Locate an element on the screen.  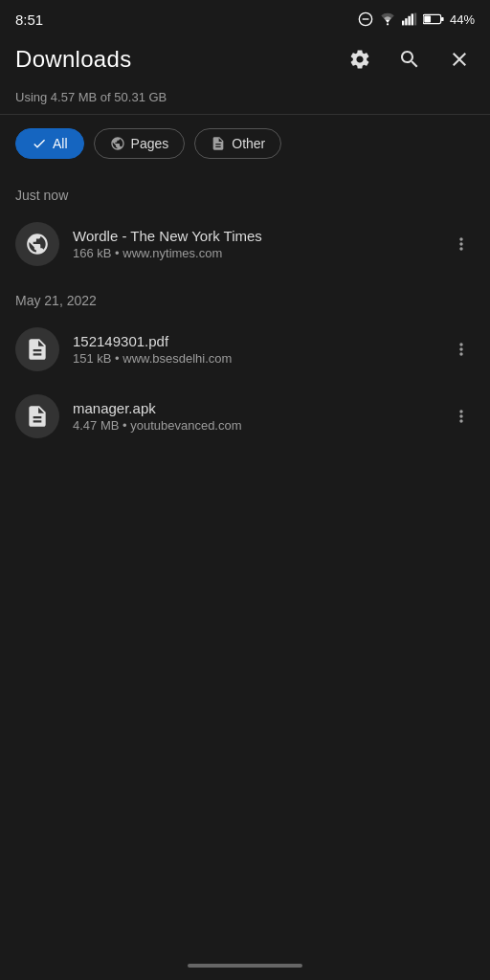
section-title-may: May 21, 2022 is located at coordinates (56, 301).